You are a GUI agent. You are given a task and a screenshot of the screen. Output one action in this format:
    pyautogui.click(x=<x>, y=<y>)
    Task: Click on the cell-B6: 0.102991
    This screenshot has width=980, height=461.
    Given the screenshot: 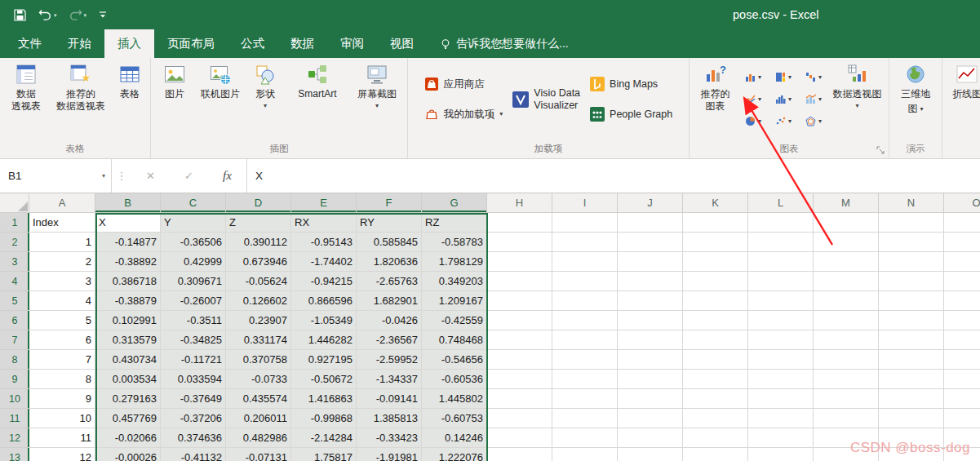 What is the action you would take?
    pyautogui.click(x=128, y=321)
    